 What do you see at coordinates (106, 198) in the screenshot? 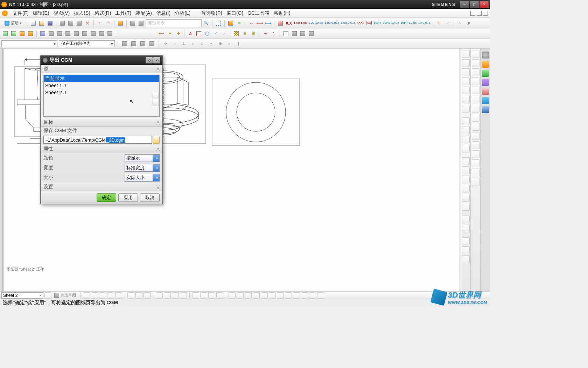
I see `ok-button: 确定` at bounding box center [106, 198].